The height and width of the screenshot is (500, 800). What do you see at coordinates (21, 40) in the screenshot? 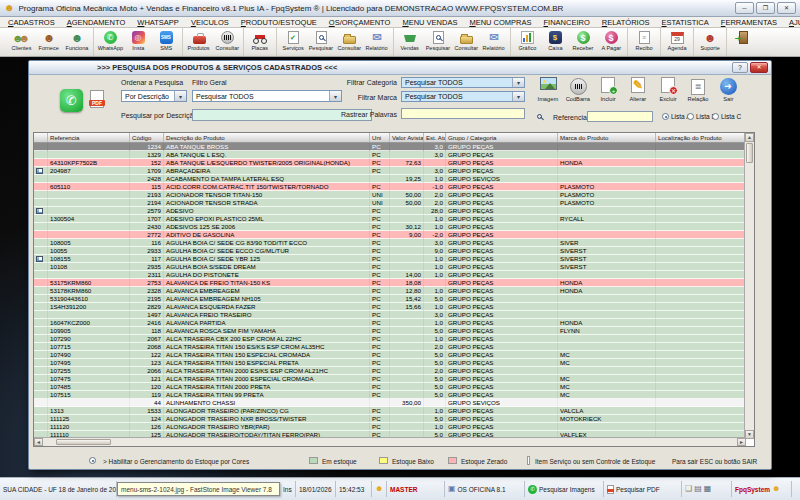
I see `toolbar-clientes-button: ☻☻Clientes` at bounding box center [21, 40].